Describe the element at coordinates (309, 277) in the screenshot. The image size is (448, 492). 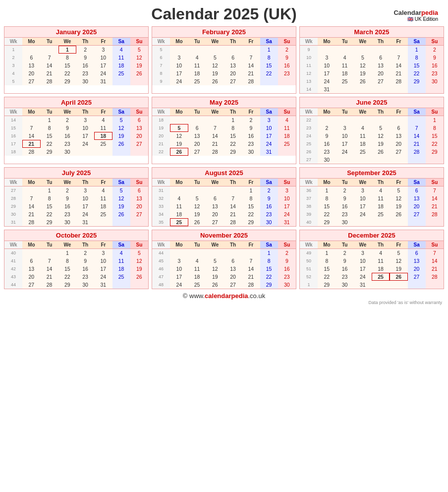
I see `week-number: 52` at that location.